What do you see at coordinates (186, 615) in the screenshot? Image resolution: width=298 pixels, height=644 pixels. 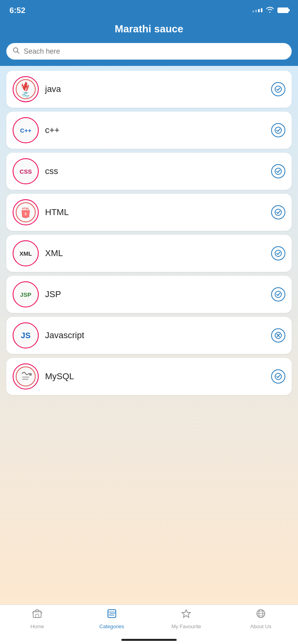 I see `tab-icon-favourite` at bounding box center [186, 615].